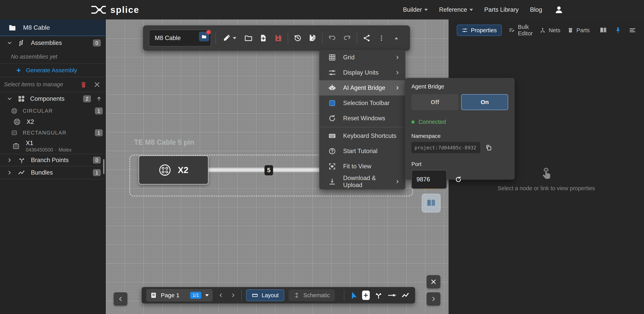  I want to click on menu-item-display-units: Display Units, so click(362, 73).